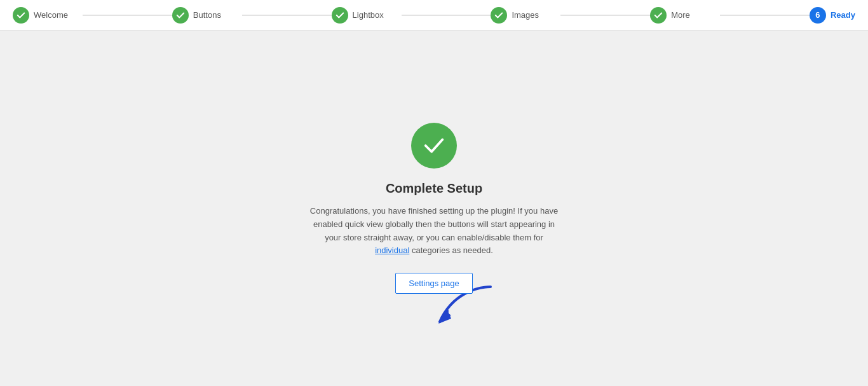  Describe the element at coordinates (818, 15) in the screenshot. I see `step-ready-circle: 6` at that location.